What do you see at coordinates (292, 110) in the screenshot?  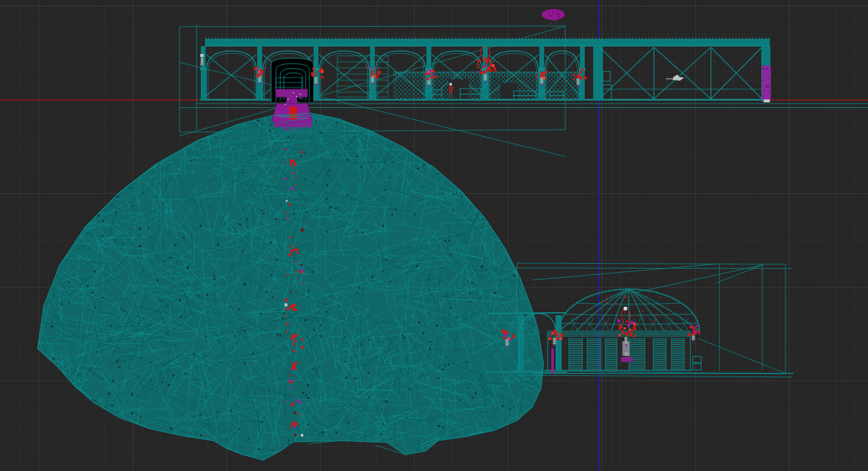 I see `purple-fountain` at bounding box center [292, 110].